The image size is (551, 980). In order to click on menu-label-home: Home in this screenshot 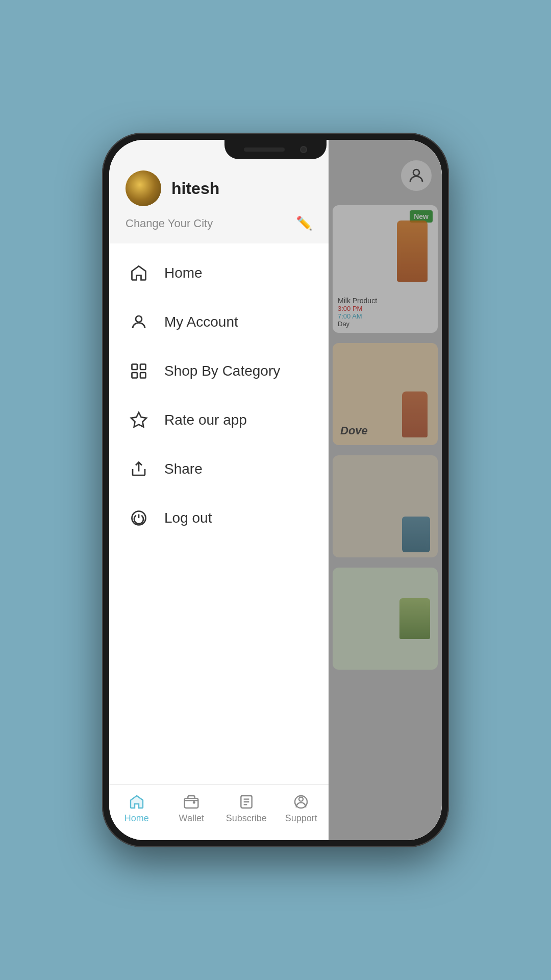, I will do `click(184, 273)`.